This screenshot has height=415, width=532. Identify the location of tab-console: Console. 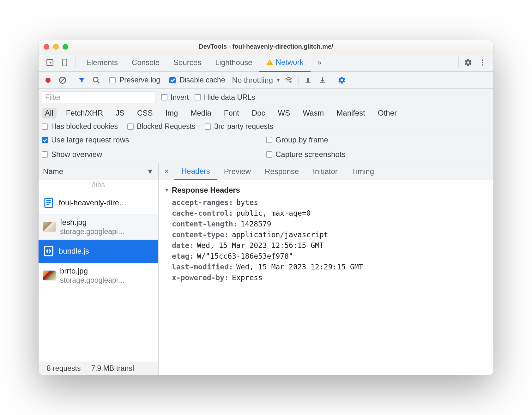
(146, 63).